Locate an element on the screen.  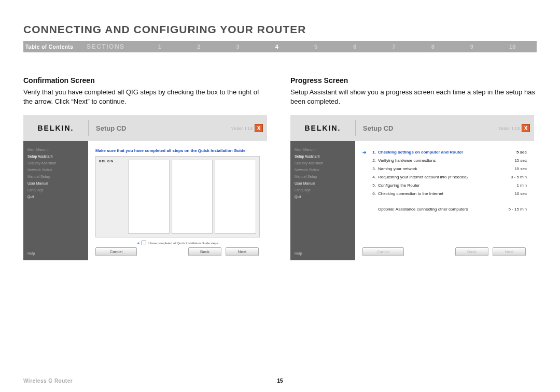
left-body: Verify that you have completed all QIG s… is located at coordinates (146, 96).